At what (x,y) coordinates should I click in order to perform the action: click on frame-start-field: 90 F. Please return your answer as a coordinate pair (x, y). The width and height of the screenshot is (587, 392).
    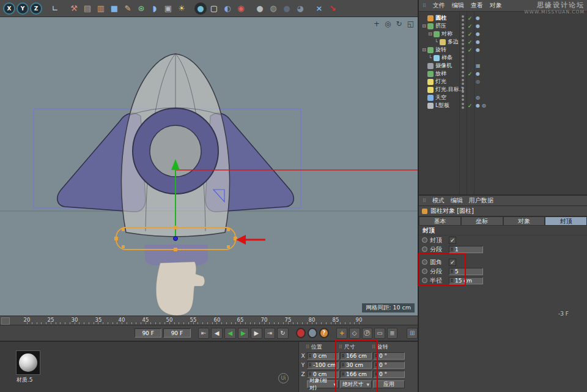
    Looking at the image, I should click on (148, 333).